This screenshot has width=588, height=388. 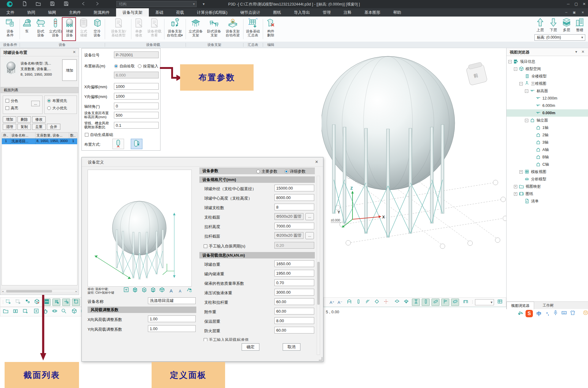 I want to click on tree-item-axis-elevations: −轴立面, so click(x=547, y=120).